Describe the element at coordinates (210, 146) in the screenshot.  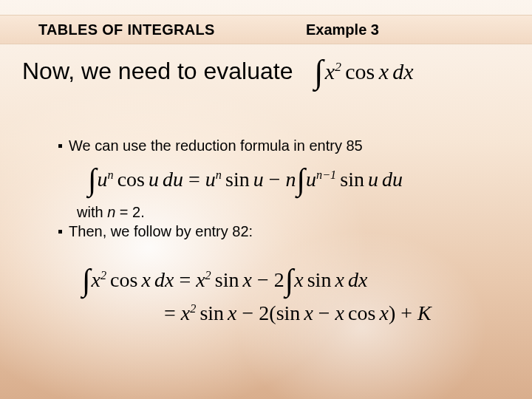
I see `bullet-reduction-formula: ▪We can use the reduction formula in ent…` at that location.